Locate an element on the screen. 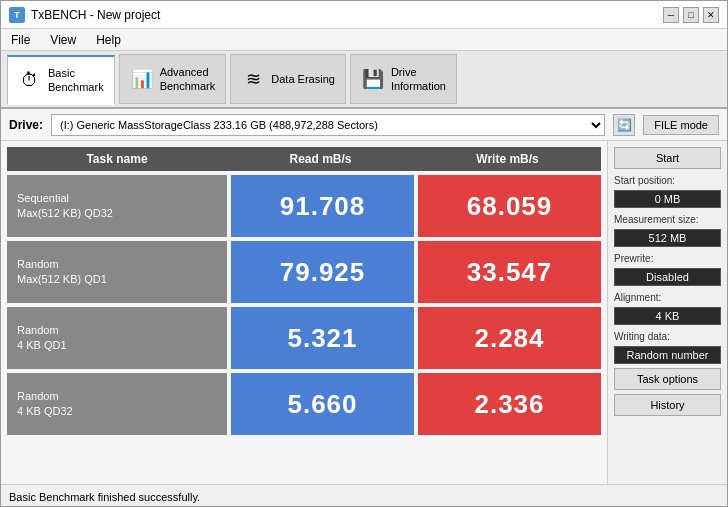 The width and height of the screenshot is (728, 507). minimize-button: ─ is located at coordinates (671, 15).